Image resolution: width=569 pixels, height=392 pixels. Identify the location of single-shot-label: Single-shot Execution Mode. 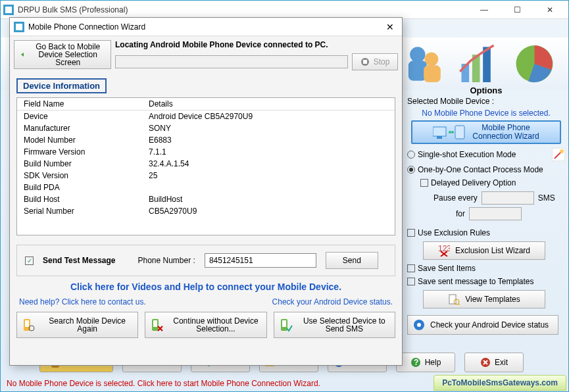
(467, 155).